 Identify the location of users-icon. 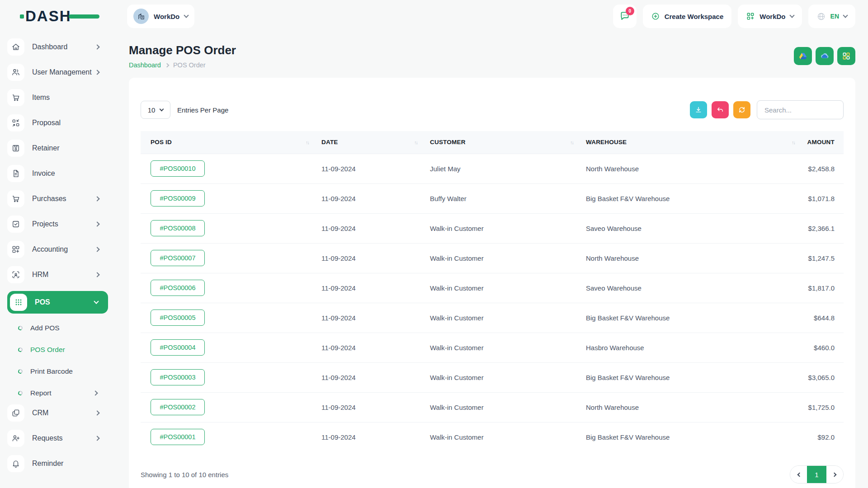
(16, 72).